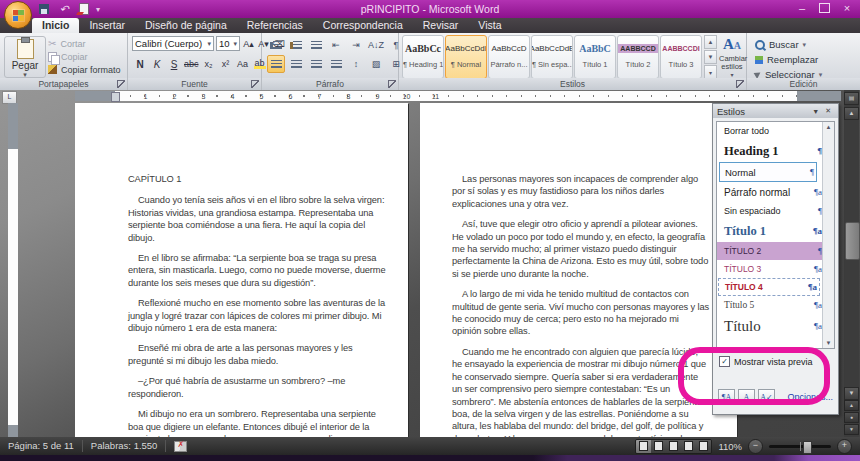  Describe the element at coordinates (847, 8) in the screenshot. I see `close-button: ×` at that location.